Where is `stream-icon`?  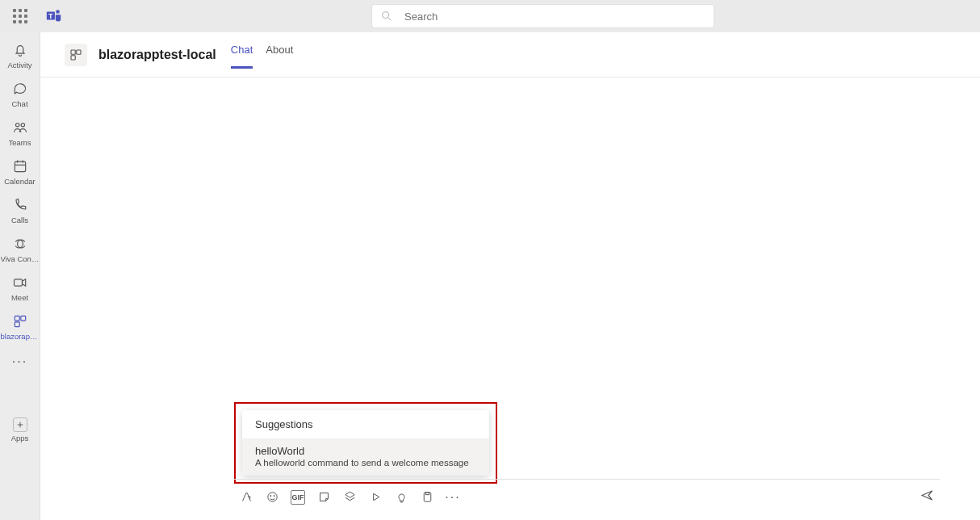
stream-icon is located at coordinates (375, 497).